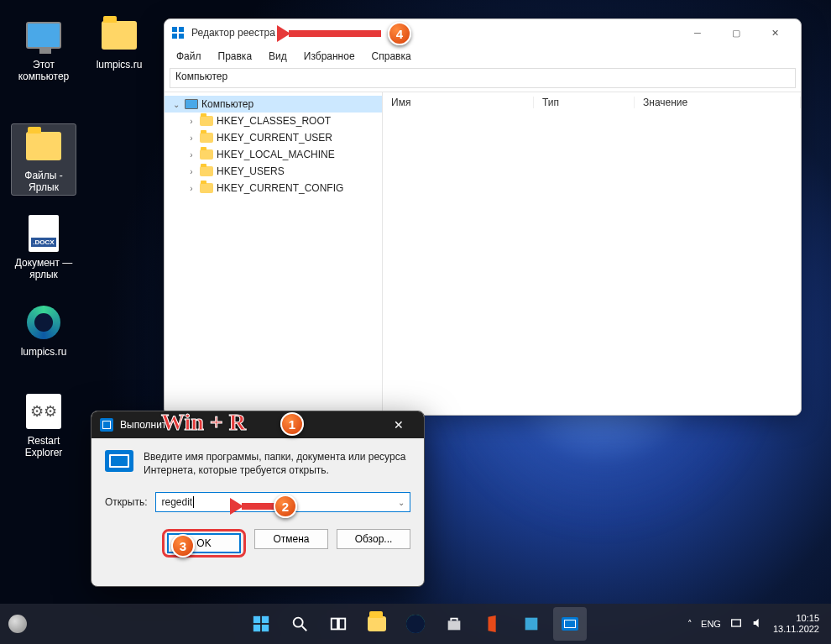  Describe the element at coordinates (291, 539) in the screenshot. I see `cancel-button: Отмена` at that location.